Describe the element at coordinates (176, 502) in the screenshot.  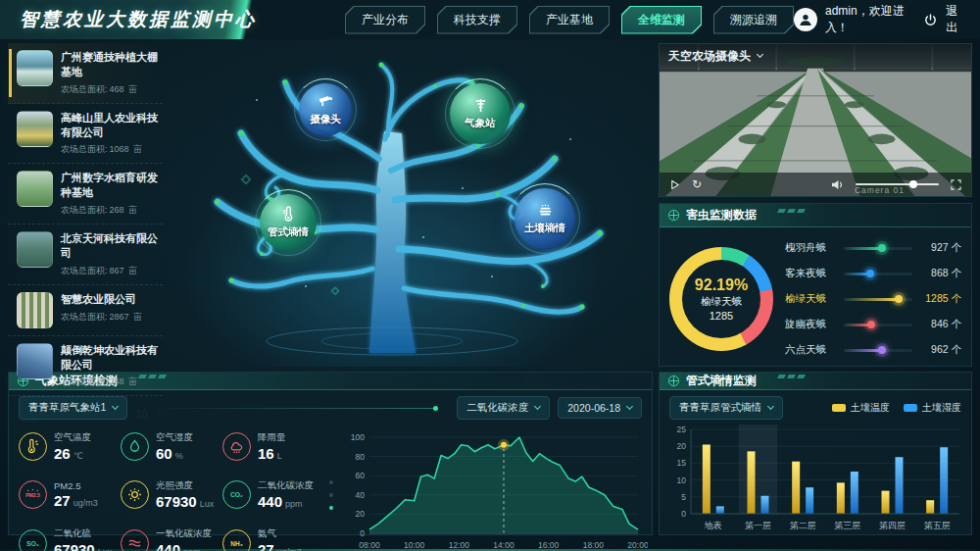
I see `metric-value: 67930` at that location.